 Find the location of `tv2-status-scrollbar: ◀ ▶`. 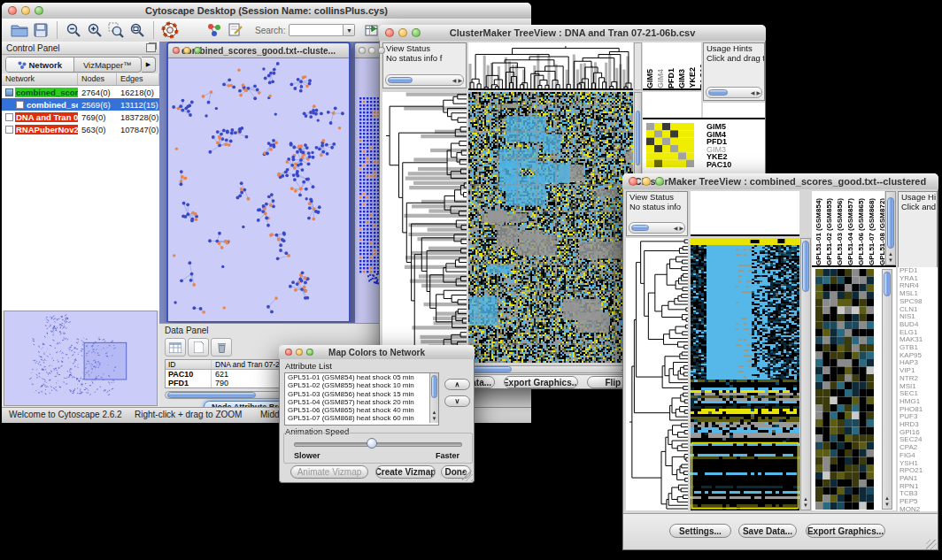

tv2-status-scrollbar: ◀ ▶ is located at coordinates (657, 228).